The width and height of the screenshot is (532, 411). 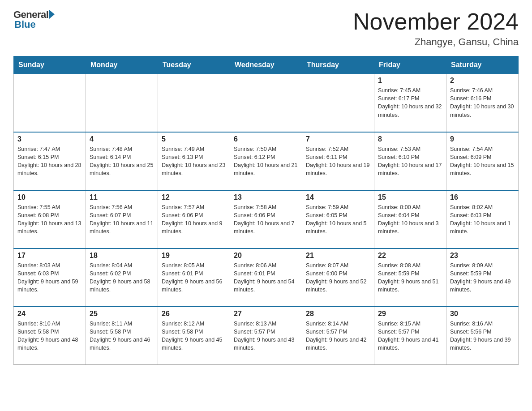 I want to click on day-info: Sunrise: 7:53 AMSunset: 6:10 PMDaylight:…, so click(x=410, y=161).